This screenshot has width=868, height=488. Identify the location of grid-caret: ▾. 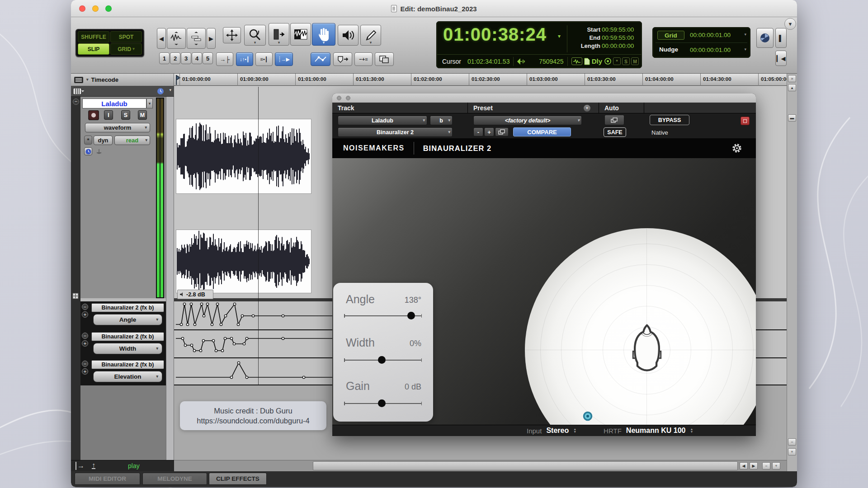
(745, 34).